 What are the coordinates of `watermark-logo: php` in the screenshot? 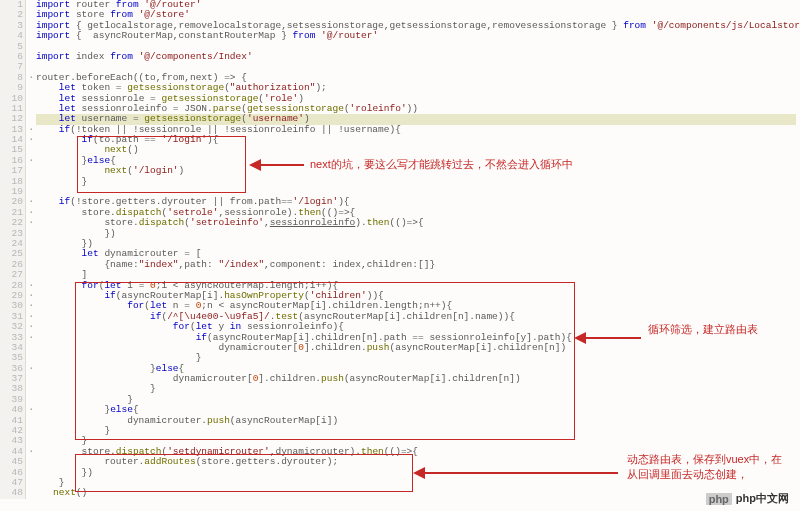 It's located at (719, 499).